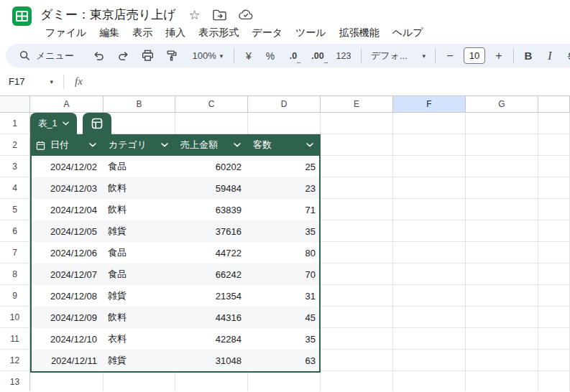  Describe the element at coordinates (474, 56) in the screenshot. I see `font-size-input: 10` at that location.